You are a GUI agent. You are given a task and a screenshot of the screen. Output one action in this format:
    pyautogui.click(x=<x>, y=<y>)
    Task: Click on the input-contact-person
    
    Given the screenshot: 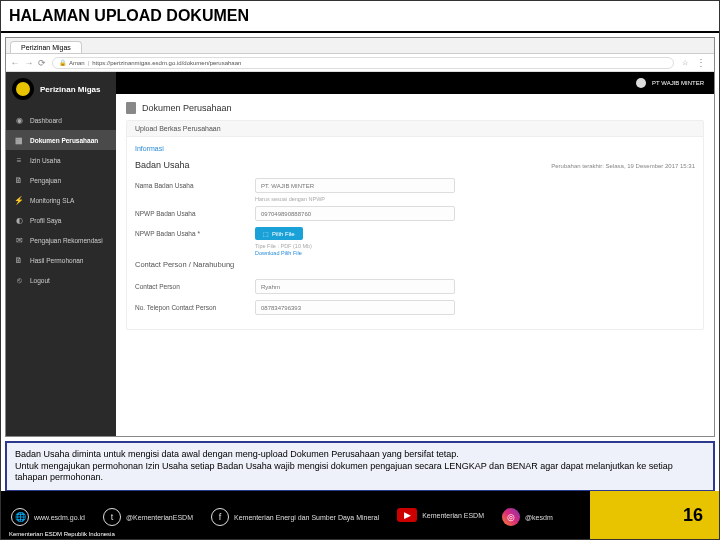 What is the action you would take?
    pyautogui.click(x=355, y=286)
    